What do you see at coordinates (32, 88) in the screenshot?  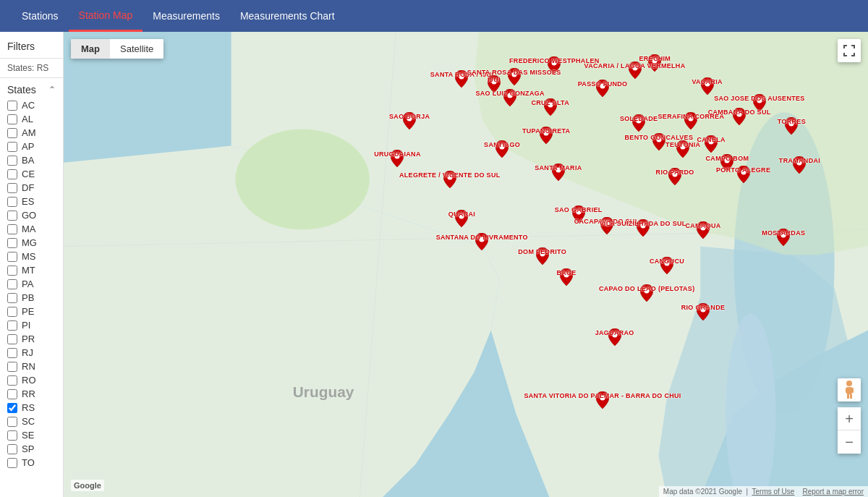 I see `states-section-header: States ⌃` at bounding box center [32, 88].